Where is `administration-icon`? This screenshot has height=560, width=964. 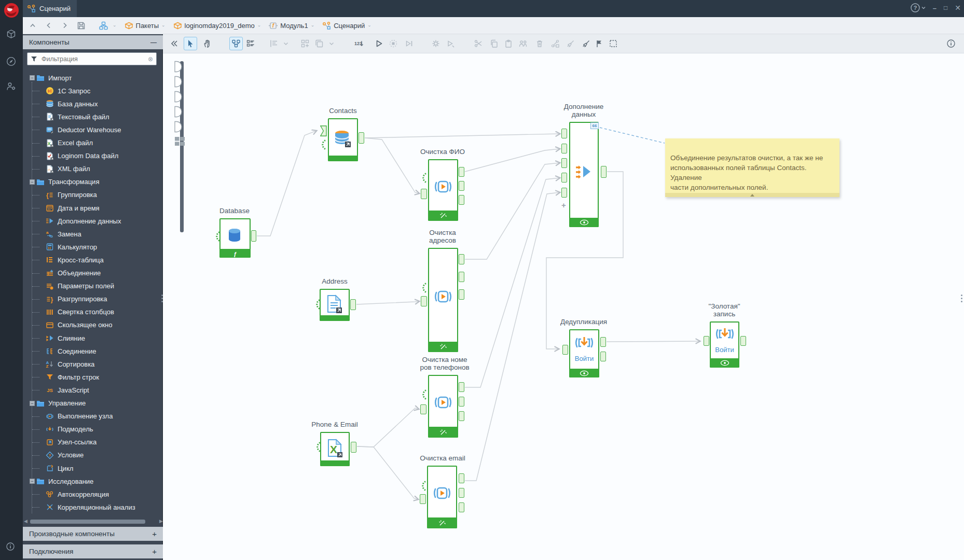 administration-icon is located at coordinates (11, 86).